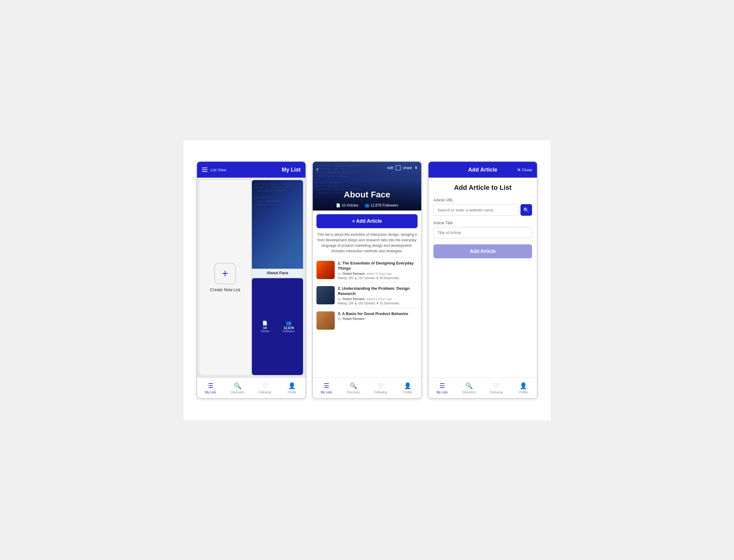 The width and height of the screenshot is (734, 560). I want to click on title-label: Article Title, so click(483, 223).